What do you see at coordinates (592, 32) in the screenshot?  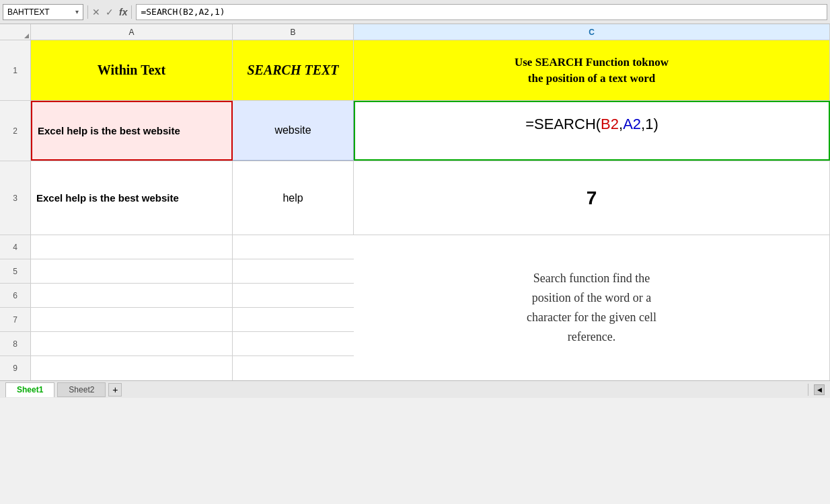 I see `col-header-c: C` at bounding box center [592, 32].